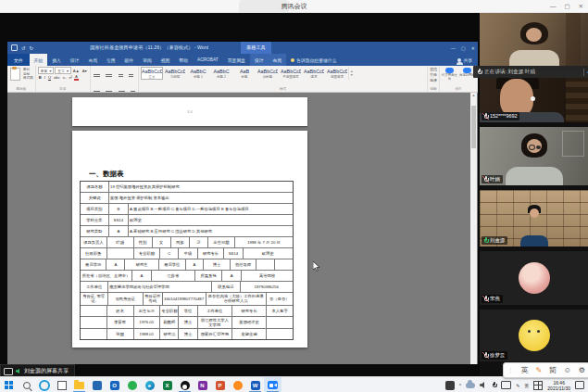 This screenshot has width=588, height=392. I want to click on paste-button, so click(15, 74).